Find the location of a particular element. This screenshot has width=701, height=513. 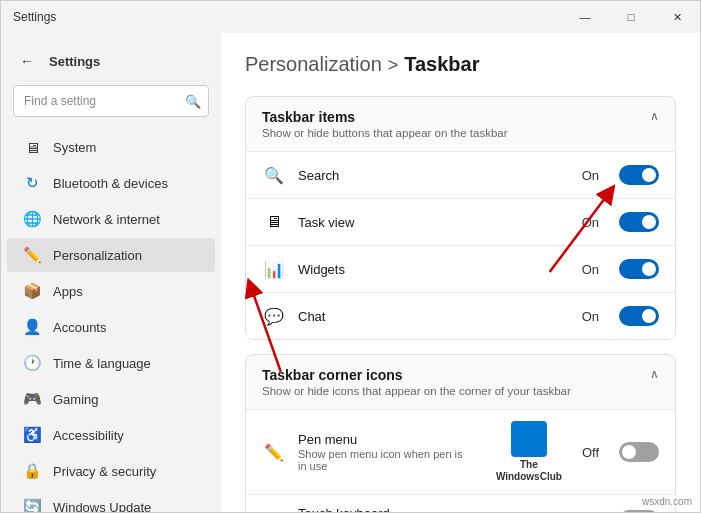

page-header: Personalization > Taskbar is located at coordinates (460, 64).